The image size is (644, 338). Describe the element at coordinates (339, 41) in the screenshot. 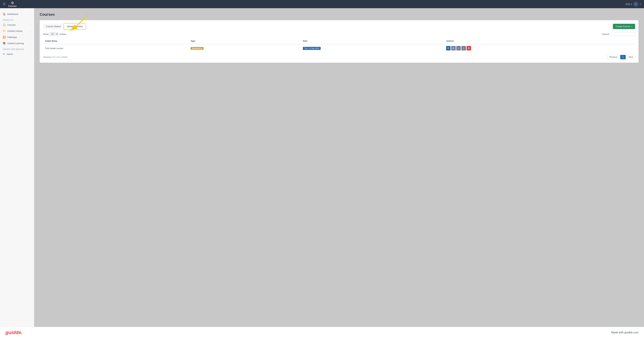

I see `table-header: Intake Name Type Date Actions` at that location.